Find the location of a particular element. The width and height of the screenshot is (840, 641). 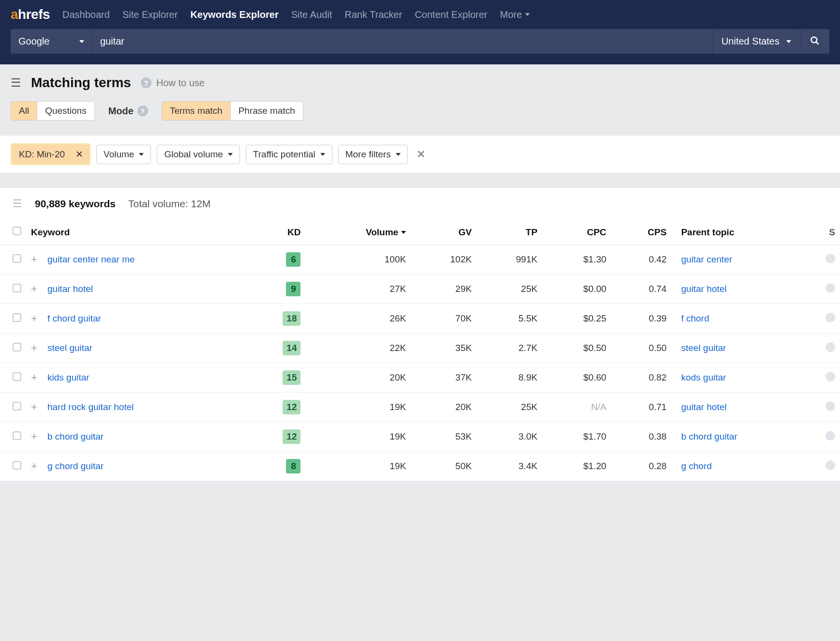

cell-cps: 0.82 is located at coordinates (642, 378).